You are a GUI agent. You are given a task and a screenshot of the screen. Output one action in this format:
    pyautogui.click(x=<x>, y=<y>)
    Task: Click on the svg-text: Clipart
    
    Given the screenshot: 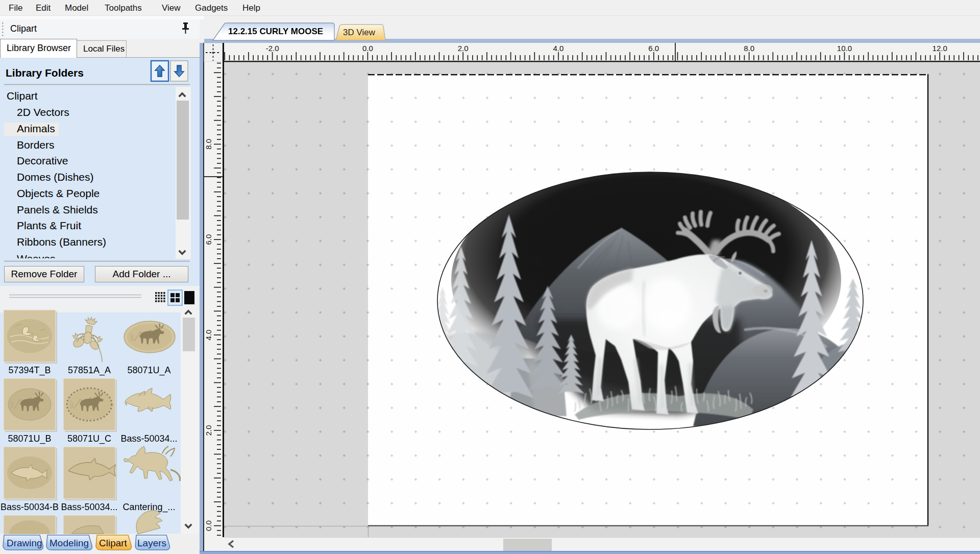 What is the action you would take?
    pyautogui.click(x=113, y=543)
    